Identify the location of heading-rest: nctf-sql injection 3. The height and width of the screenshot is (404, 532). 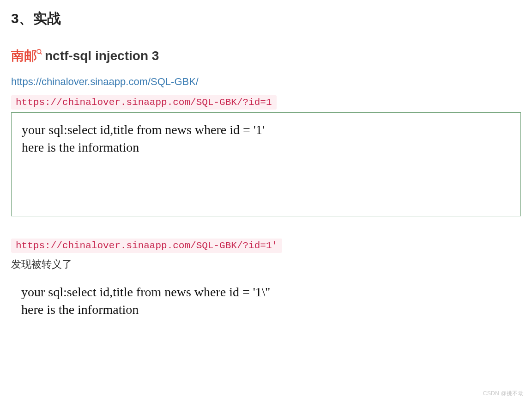
(102, 55).